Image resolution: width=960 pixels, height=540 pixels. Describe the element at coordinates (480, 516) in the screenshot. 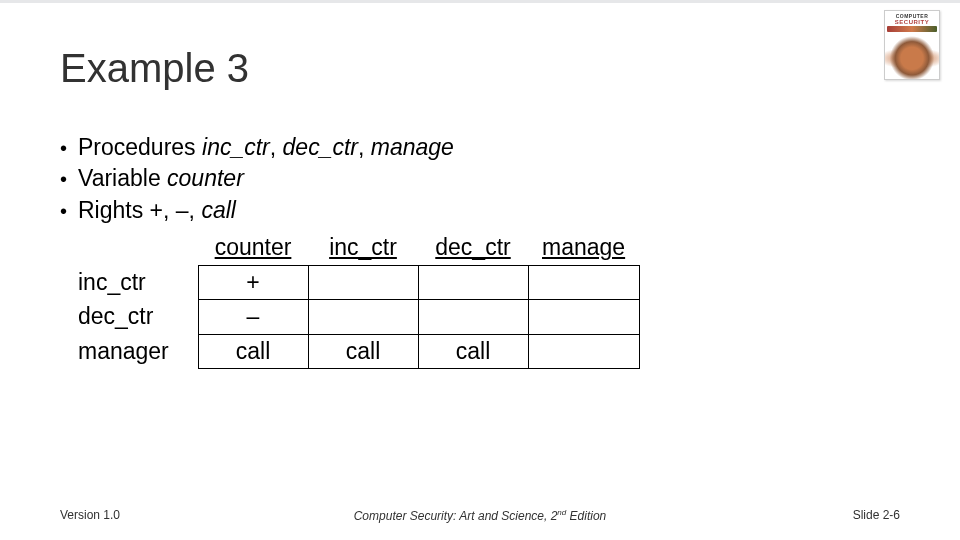

I see `footer-citation: Computer Security: Art and Science, 2nd …` at that location.